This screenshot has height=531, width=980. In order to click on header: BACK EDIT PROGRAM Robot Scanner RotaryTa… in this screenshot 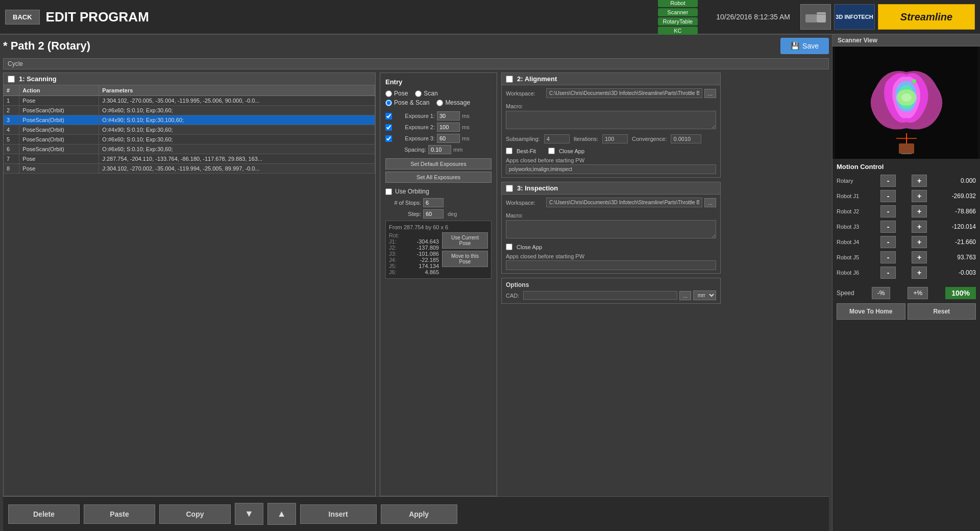, I will do `click(490, 17)`.